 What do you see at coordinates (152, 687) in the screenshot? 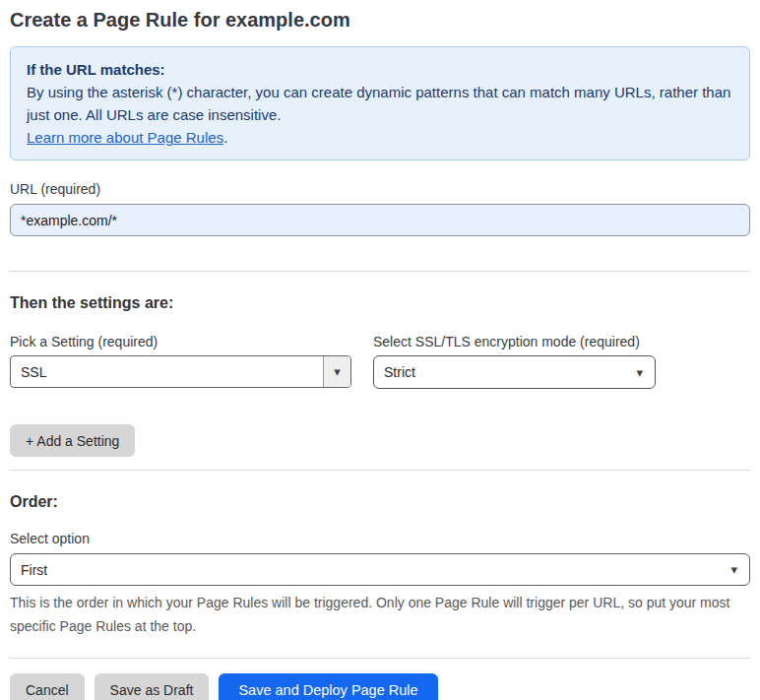
I see `save-as-draft-button: Save as Draft` at bounding box center [152, 687].